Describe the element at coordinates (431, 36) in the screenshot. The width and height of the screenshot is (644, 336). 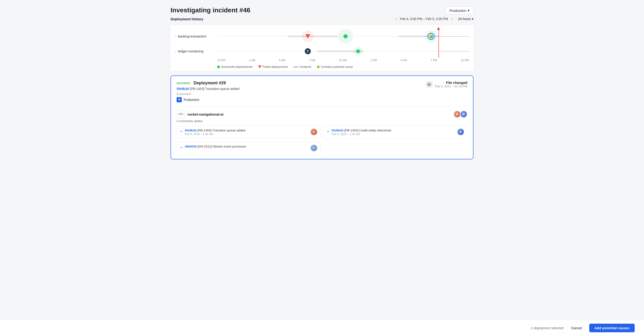
I see `potential-cause-dot` at that location.